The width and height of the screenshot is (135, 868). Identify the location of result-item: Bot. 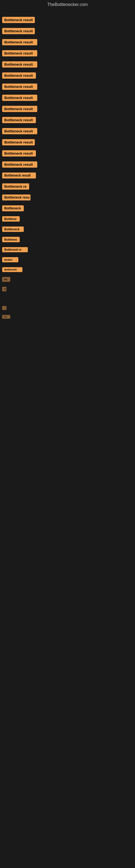
(68, 317).